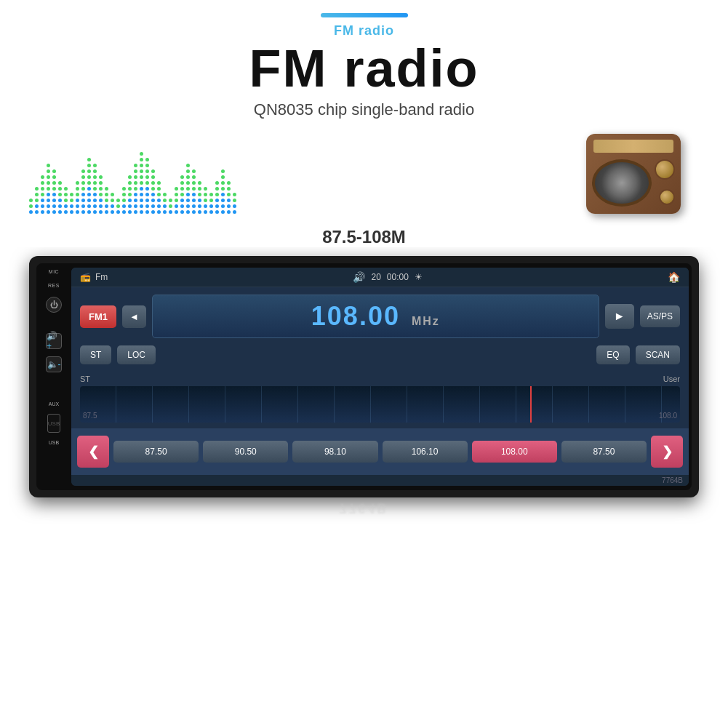 This screenshot has width=728, height=728. Describe the element at coordinates (622, 183) in the screenshot. I see `radio-speaker` at that location.